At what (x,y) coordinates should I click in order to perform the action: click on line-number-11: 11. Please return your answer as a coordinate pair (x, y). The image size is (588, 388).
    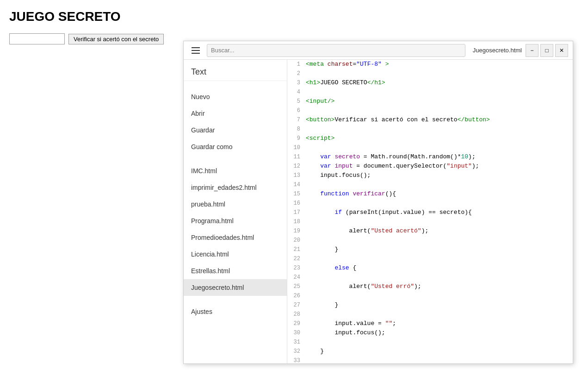
    Looking at the image, I should click on (296, 157).